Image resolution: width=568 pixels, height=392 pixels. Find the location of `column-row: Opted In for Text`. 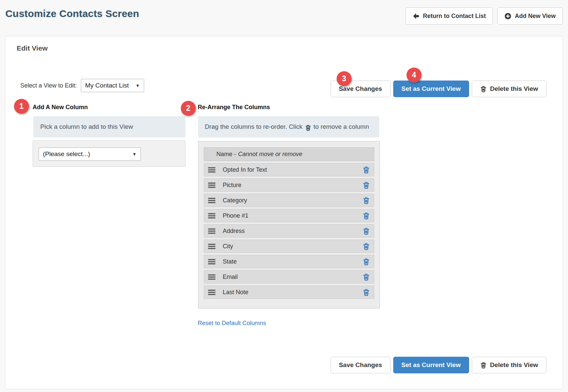

column-row: Opted In for Text is located at coordinates (289, 170).